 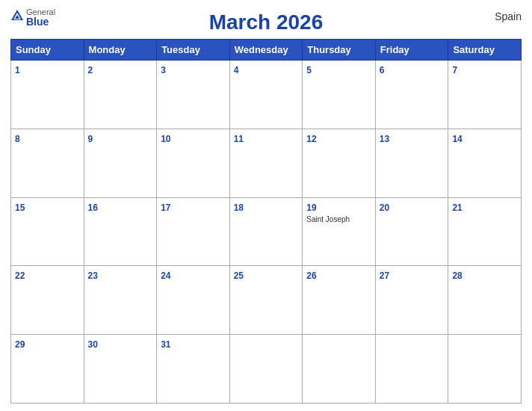 What do you see at coordinates (48, 300) in the screenshot?
I see `day-cell-22: 22` at bounding box center [48, 300].